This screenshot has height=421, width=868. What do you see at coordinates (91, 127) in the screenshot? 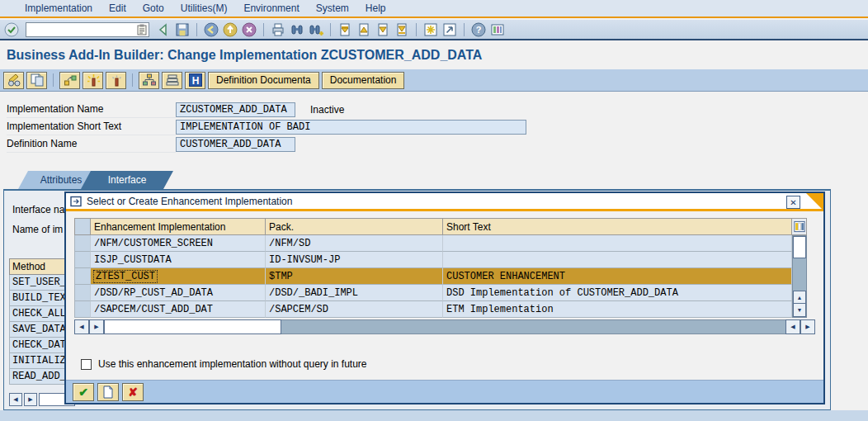
I see `implementation-short-text-label: Implementation Short Text` at bounding box center [91, 127].